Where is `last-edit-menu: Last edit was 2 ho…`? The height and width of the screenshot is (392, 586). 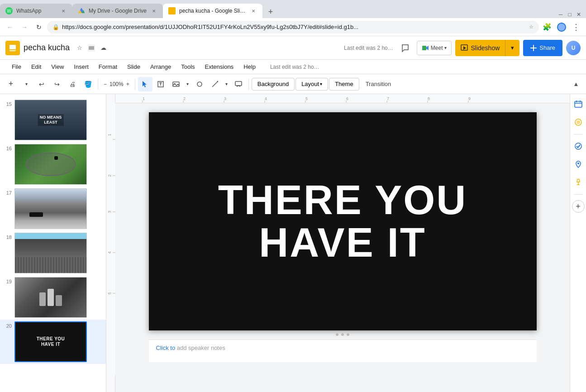 last-edit-menu: Last edit was 2 ho… is located at coordinates (295, 67).